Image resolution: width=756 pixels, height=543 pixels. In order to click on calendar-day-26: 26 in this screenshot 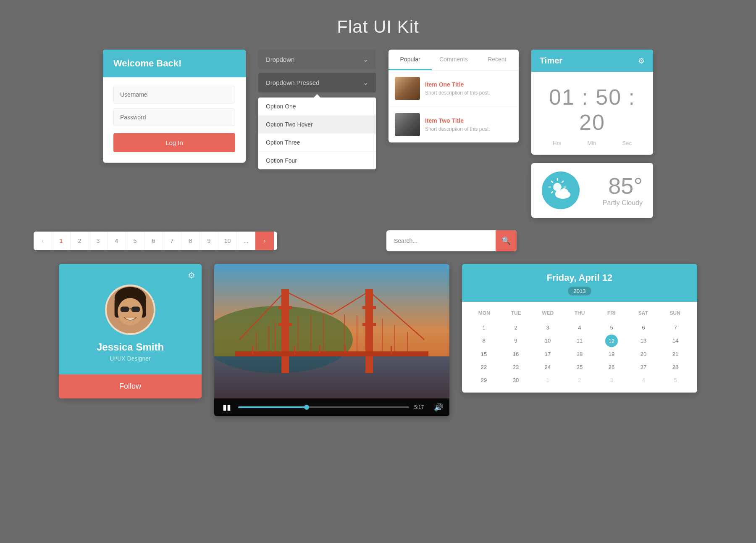, I will do `click(612, 367)`.